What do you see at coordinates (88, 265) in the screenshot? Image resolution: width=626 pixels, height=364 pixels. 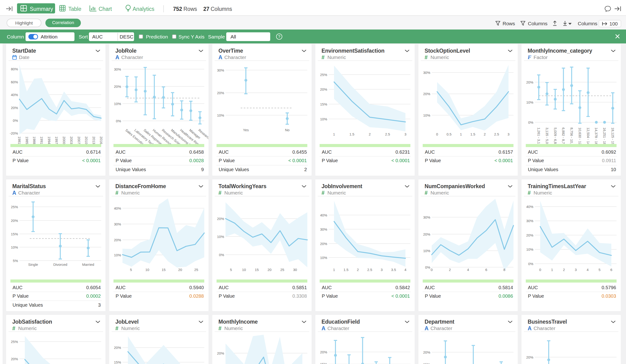 I see `svg-text: Married` at bounding box center [88, 265].